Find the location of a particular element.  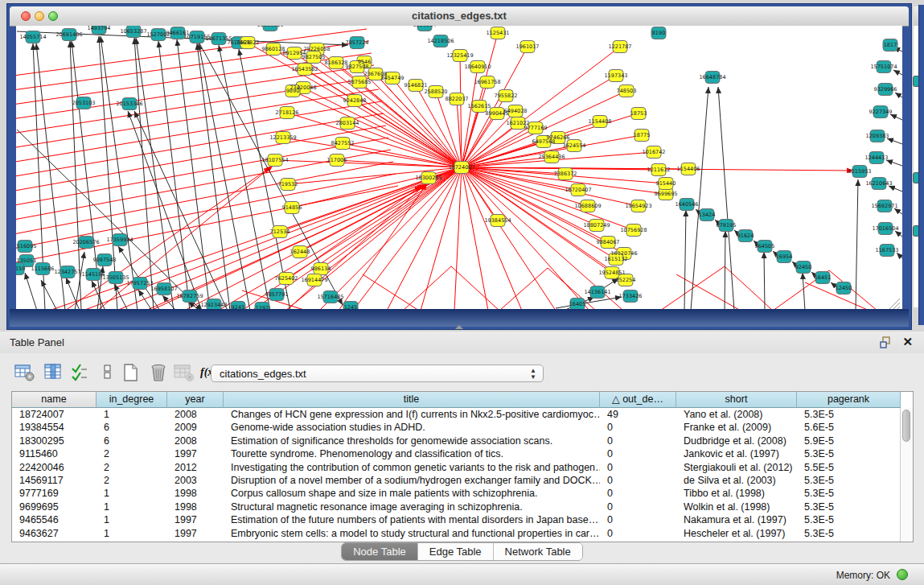

graph-node-label: 10756928 is located at coordinates (634, 230).